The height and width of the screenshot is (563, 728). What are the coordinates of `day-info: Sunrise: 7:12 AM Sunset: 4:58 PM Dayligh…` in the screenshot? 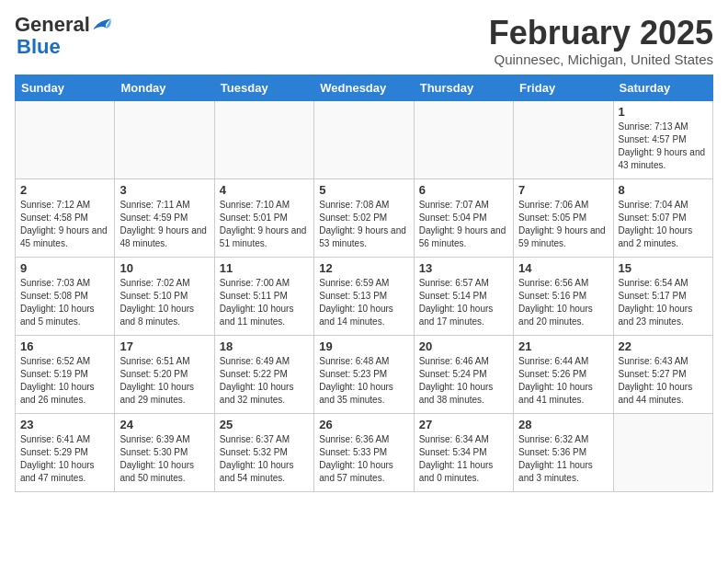 It's located at (64, 224).